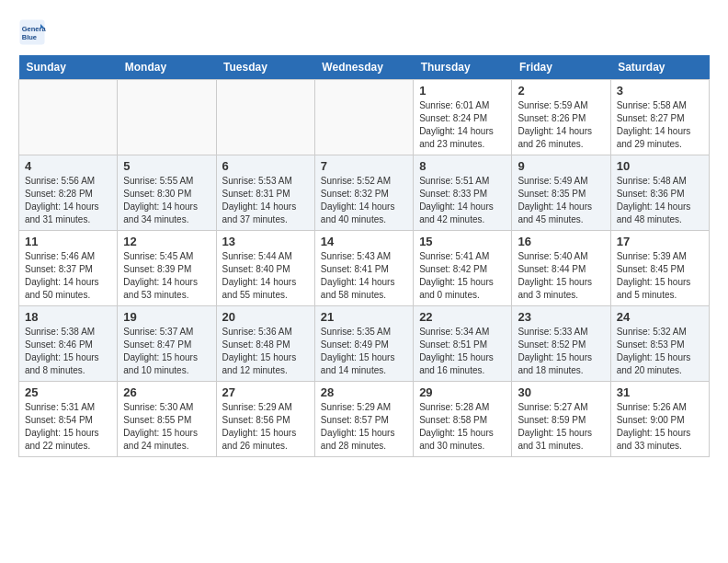 This screenshot has width=728, height=563. What do you see at coordinates (364, 427) in the screenshot?
I see `day-info: Sunrise: 5:29 AMSunset: 8:57 PMDaylight:…` at bounding box center [364, 427].